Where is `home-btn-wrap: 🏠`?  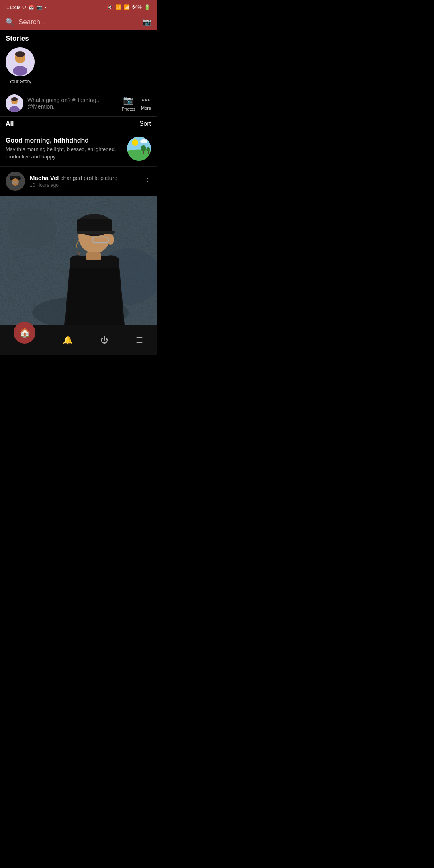 home-btn-wrap: 🏠 is located at coordinates (25, 340).